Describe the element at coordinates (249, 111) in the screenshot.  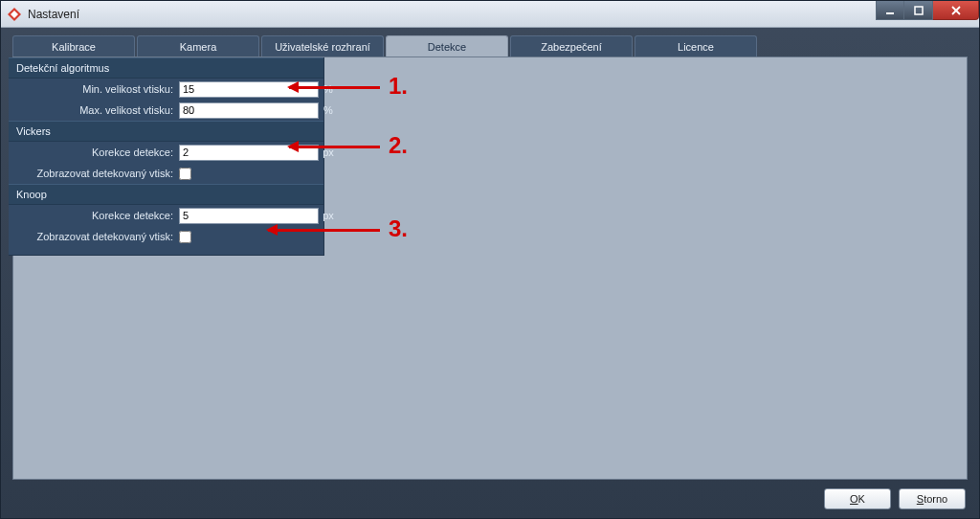
I see `max-size-input` at that location.